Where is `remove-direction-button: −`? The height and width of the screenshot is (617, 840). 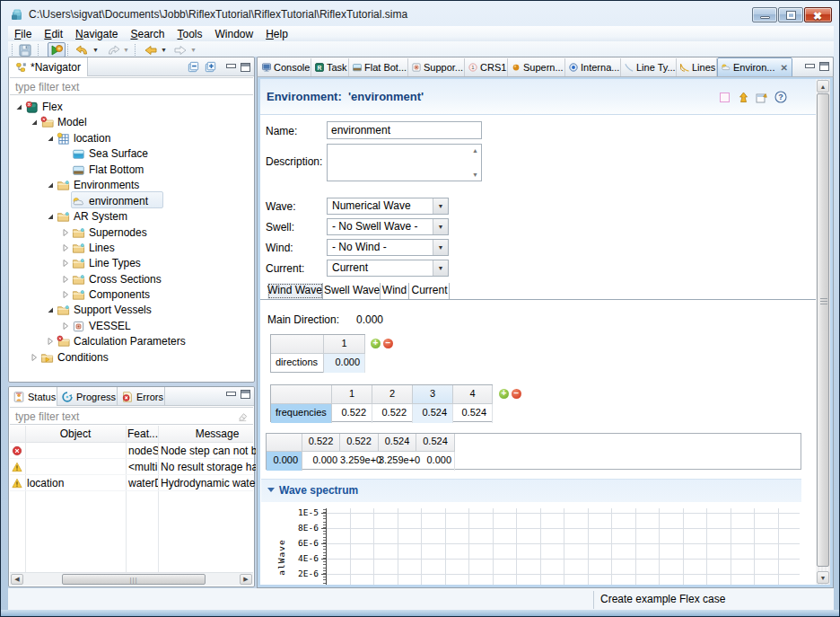
remove-direction-button: − is located at coordinates (388, 343).